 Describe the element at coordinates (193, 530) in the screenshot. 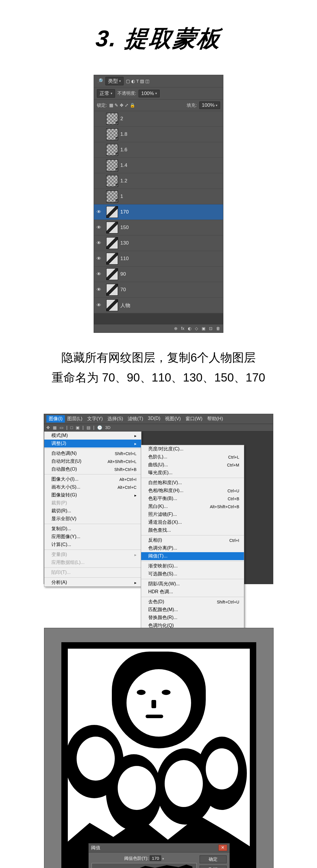

I see `menu-item-color_lookup: 颜色查找...` at that location.